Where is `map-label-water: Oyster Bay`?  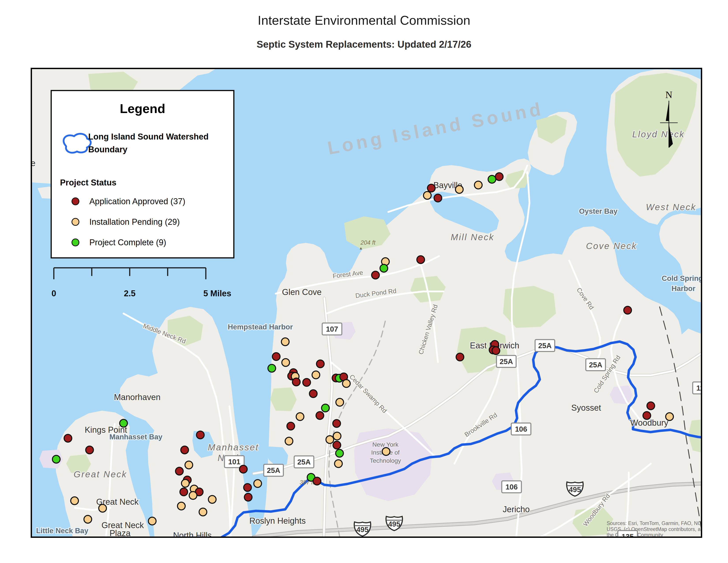 map-label-water: Oyster Bay is located at coordinates (598, 211).